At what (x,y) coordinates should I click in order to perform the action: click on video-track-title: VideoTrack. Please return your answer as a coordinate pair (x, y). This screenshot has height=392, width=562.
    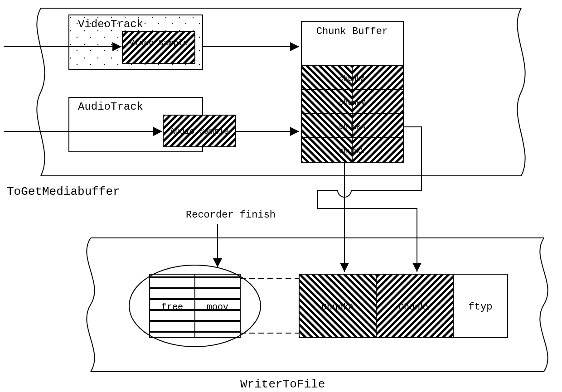
    Looking at the image, I should click on (111, 24).